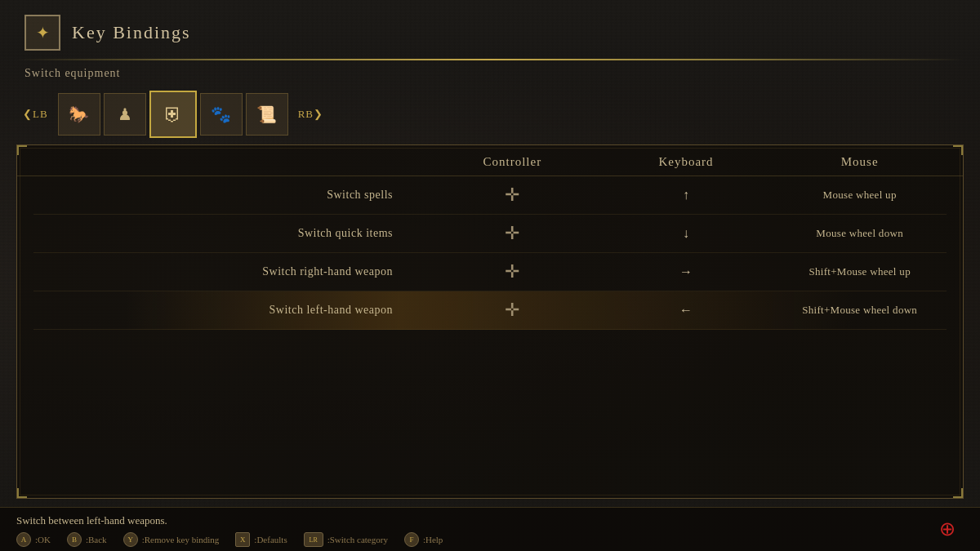 The width and height of the screenshot is (980, 551). What do you see at coordinates (358, 540) in the screenshot?
I see `hint-switch-label: :Switch category` at bounding box center [358, 540].